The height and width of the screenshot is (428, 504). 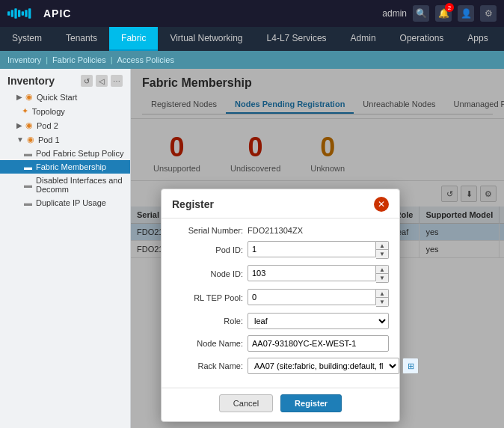 What do you see at coordinates (383, 298) in the screenshot?
I see `rl-tep-pool-spinner-btns: ▲ ▼` at bounding box center [383, 298].